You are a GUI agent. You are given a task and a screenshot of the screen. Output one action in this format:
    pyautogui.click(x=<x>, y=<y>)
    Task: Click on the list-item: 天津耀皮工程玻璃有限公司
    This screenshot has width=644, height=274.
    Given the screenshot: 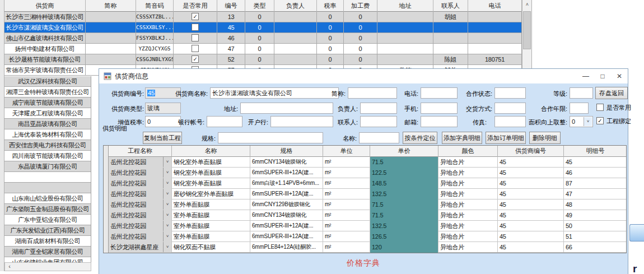 What is the action you would take?
    pyautogui.click(x=48, y=113)
    